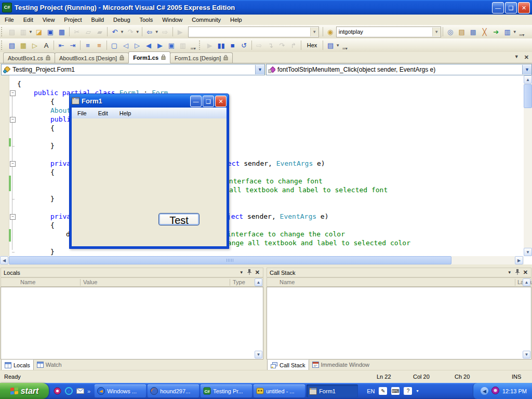  Describe the element at coordinates (150, 57) in the screenshot. I see `document-tab-form1-cs: Form1.cs` at that location.